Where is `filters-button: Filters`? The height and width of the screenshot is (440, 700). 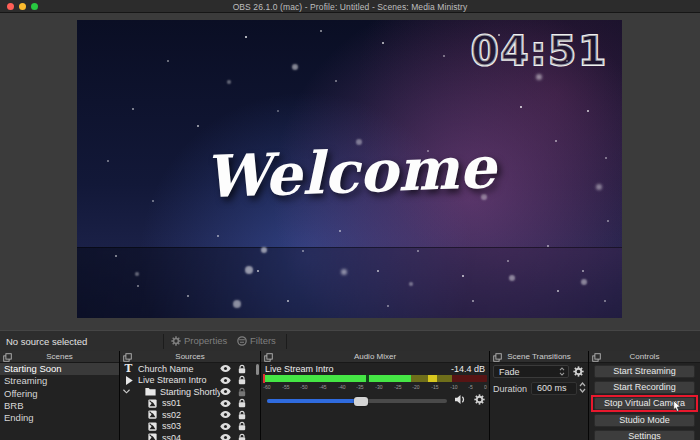
filters-button: Filters is located at coordinates (256, 340).